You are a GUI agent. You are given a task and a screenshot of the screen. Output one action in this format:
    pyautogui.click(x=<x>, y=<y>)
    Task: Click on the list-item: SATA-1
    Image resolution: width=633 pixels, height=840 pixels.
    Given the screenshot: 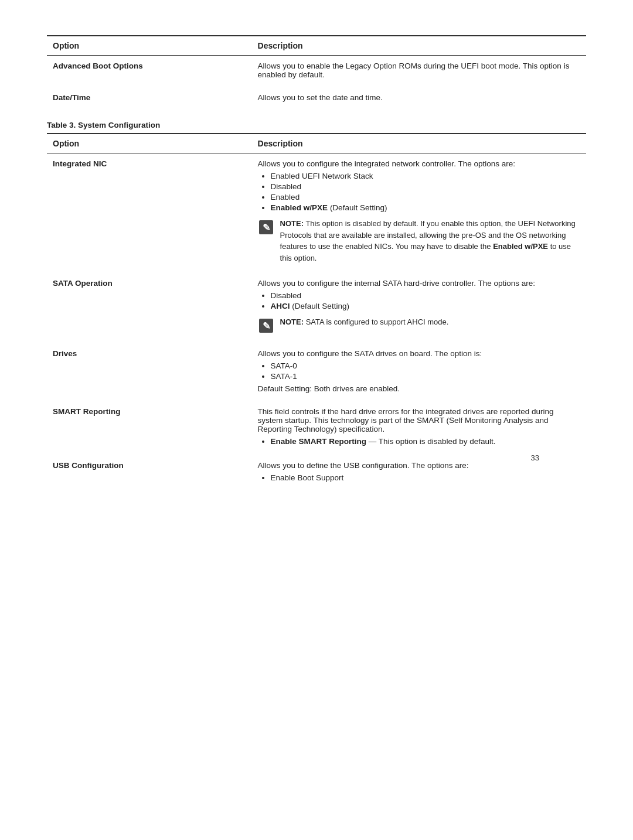 What is the action you would take?
    pyautogui.click(x=426, y=376)
    